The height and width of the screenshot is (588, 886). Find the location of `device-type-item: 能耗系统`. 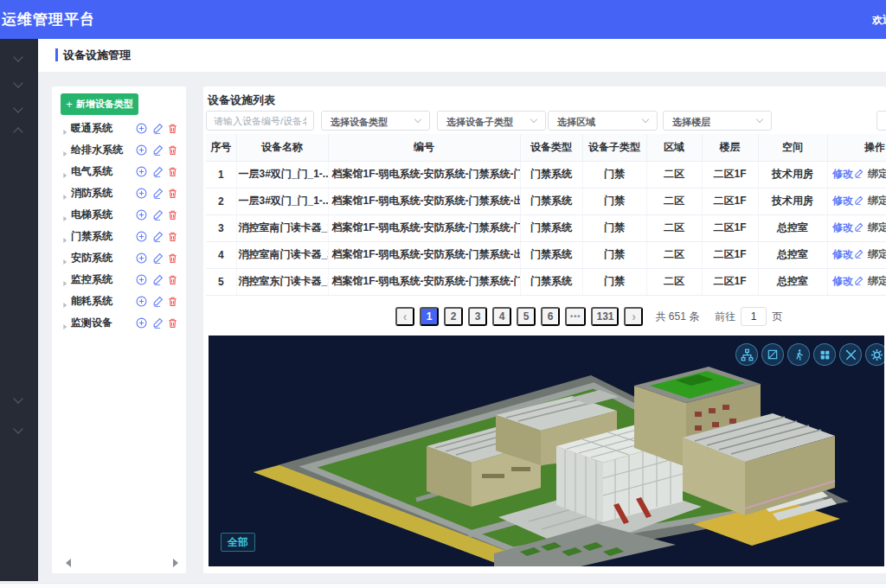

device-type-item: 能耗系统 is located at coordinates (119, 301).